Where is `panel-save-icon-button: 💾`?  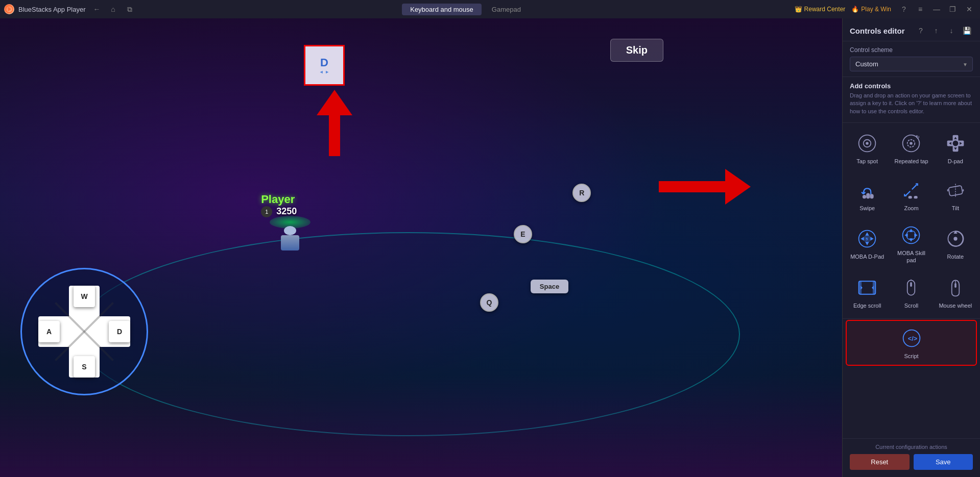
panel-save-icon-button: 💾 is located at coordinates (967, 31).